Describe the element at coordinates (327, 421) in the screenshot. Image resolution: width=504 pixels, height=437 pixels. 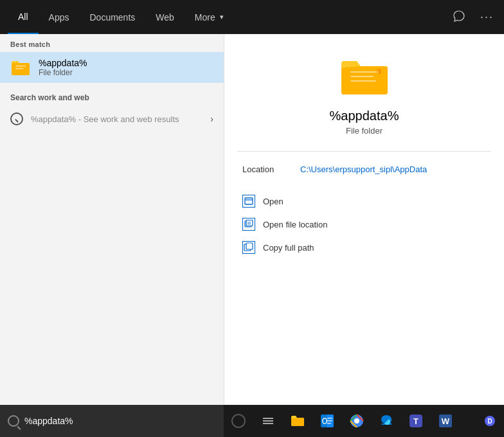
I see `outlook-icon` at that location.